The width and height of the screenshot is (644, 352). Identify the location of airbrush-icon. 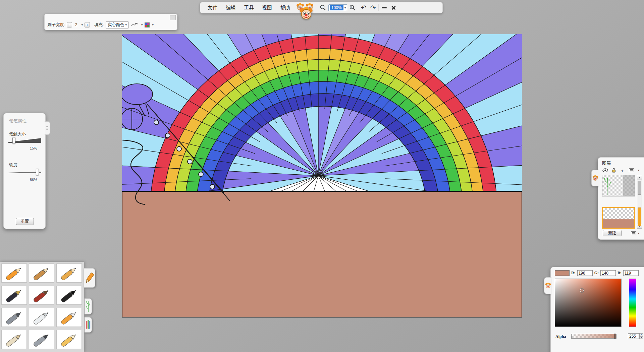
(14, 317).